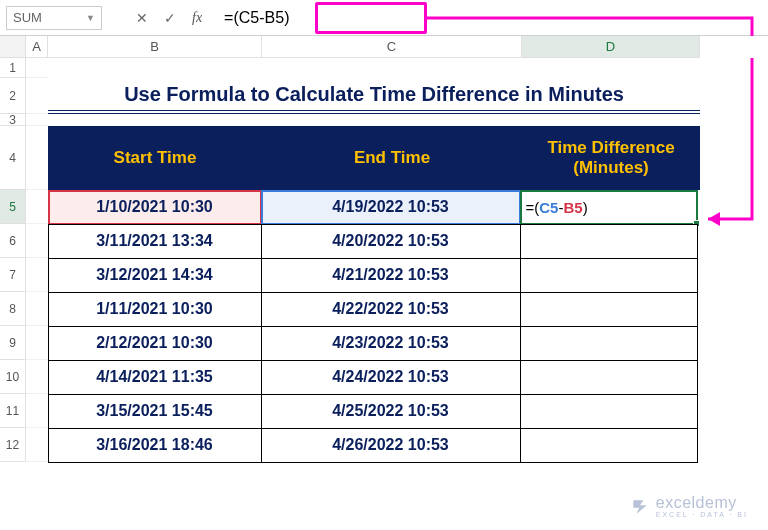 The height and width of the screenshot is (530, 768). Describe the element at coordinates (391, 208) in the screenshot. I see `cell-c5: 4/19/2022 10:53` at that location.